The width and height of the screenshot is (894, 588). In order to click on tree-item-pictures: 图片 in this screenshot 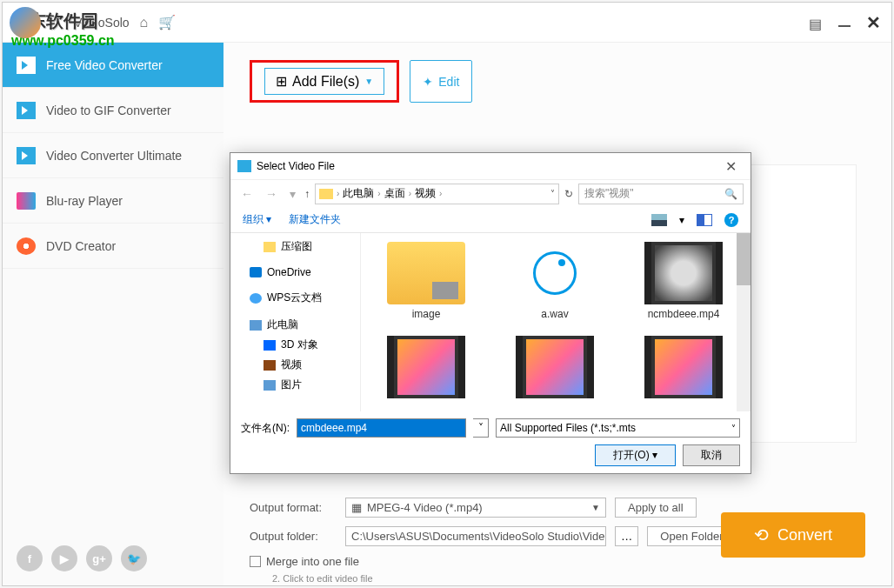, I will do `click(296, 384)`.